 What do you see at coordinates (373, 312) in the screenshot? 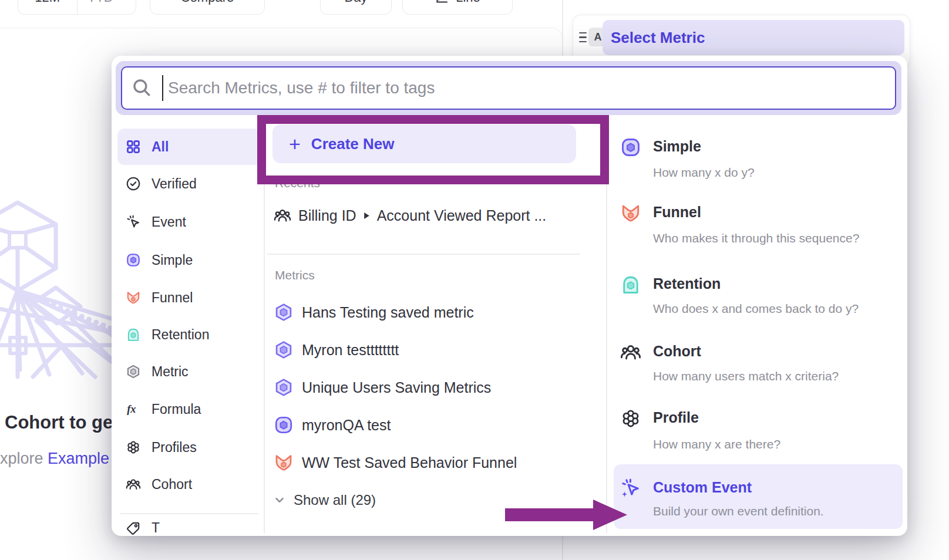
I see `metric-list-item: Hans Testing saved metric` at bounding box center [373, 312].